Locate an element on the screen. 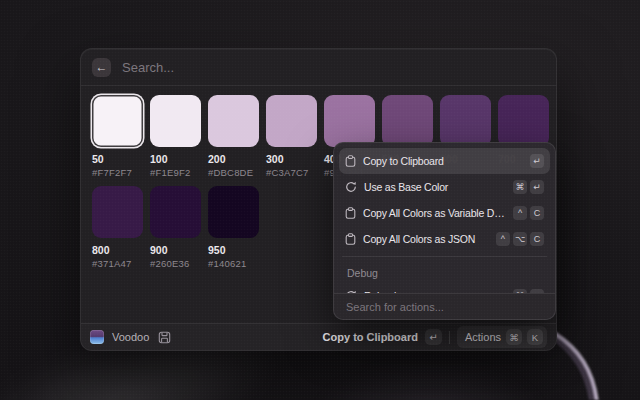  menu-separator is located at coordinates (444, 256).